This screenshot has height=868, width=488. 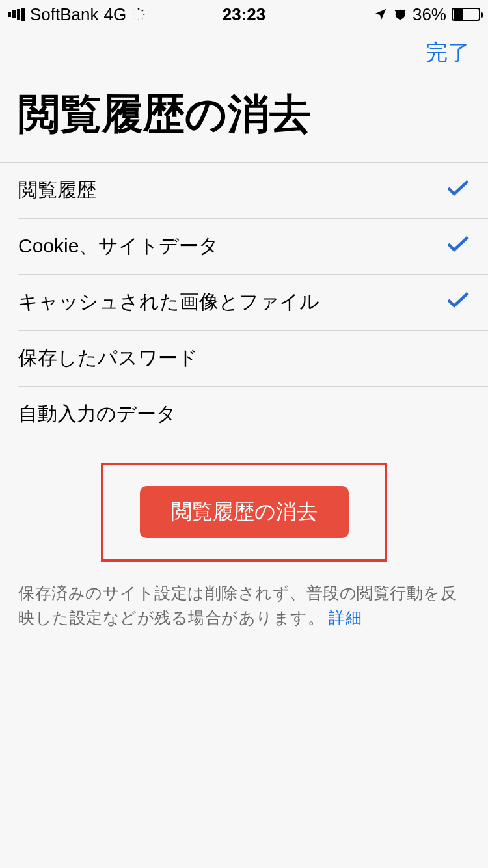 I want to click on done-button: 完了, so click(x=448, y=53).